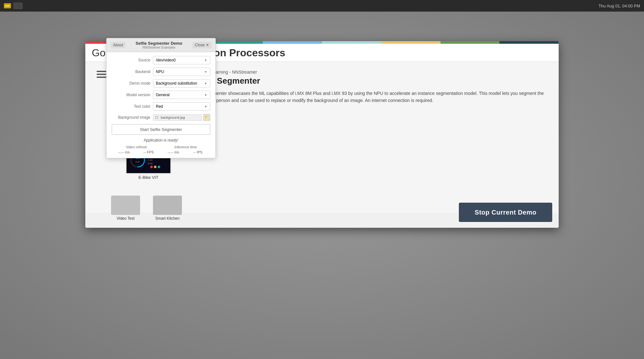  I want to click on demo-mode-label: Demo mode, so click(131, 83).